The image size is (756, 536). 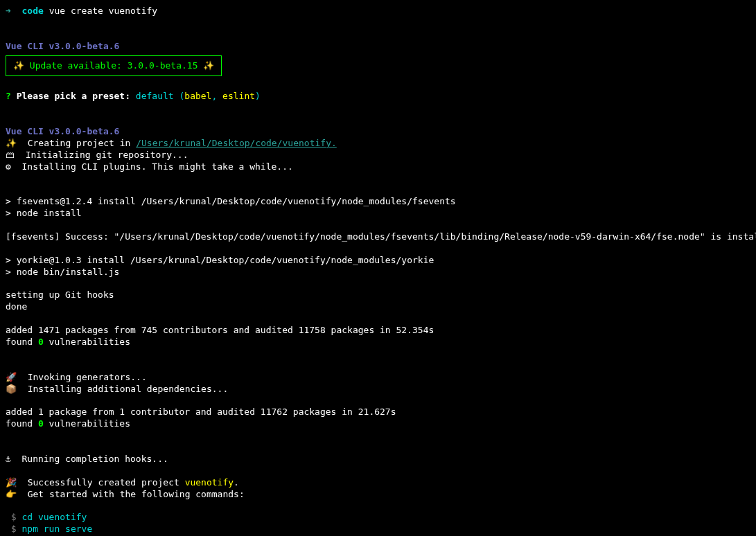 What do you see at coordinates (107, 155) in the screenshot?
I see `git-init-text: Initializing git repository...` at bounding box center [107, 155].